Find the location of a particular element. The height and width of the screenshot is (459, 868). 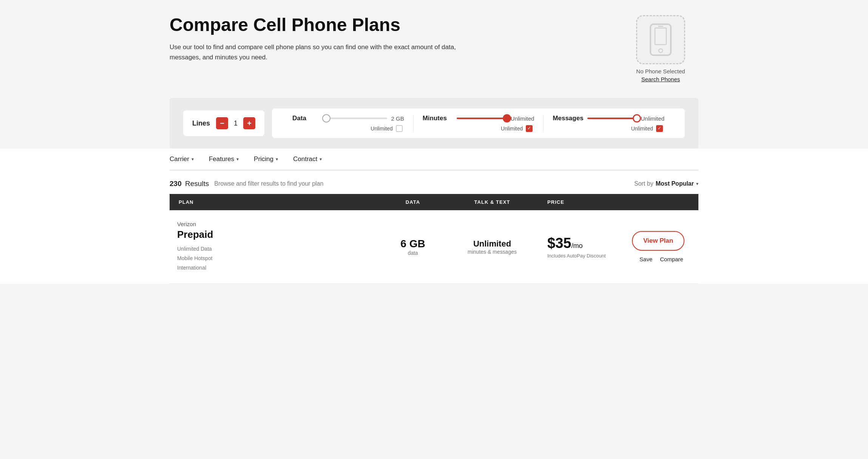

plan-data-label: data is located at coordinates (413, 253).